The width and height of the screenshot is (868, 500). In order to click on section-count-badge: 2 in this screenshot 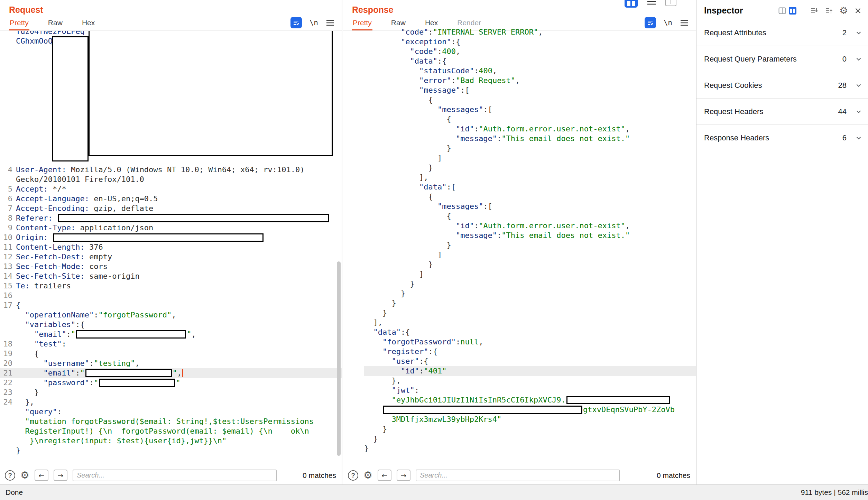, I will do `click(837, 33)`.